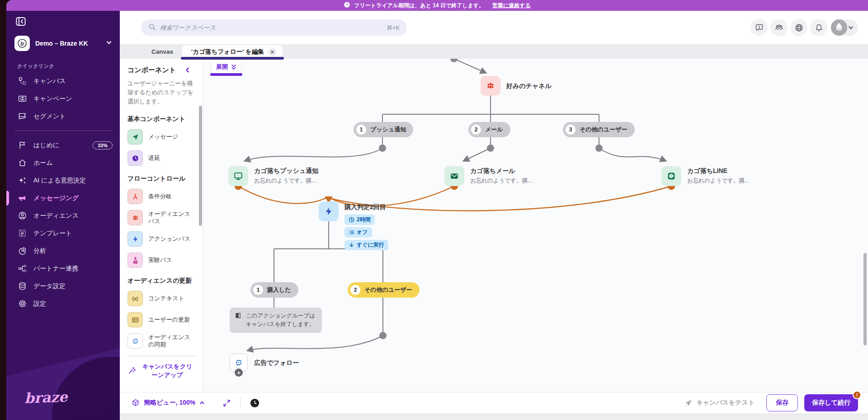  Describe the element at coordinates (188, 70) in the screenshot. I see `collapse-panel-icon` at that location.